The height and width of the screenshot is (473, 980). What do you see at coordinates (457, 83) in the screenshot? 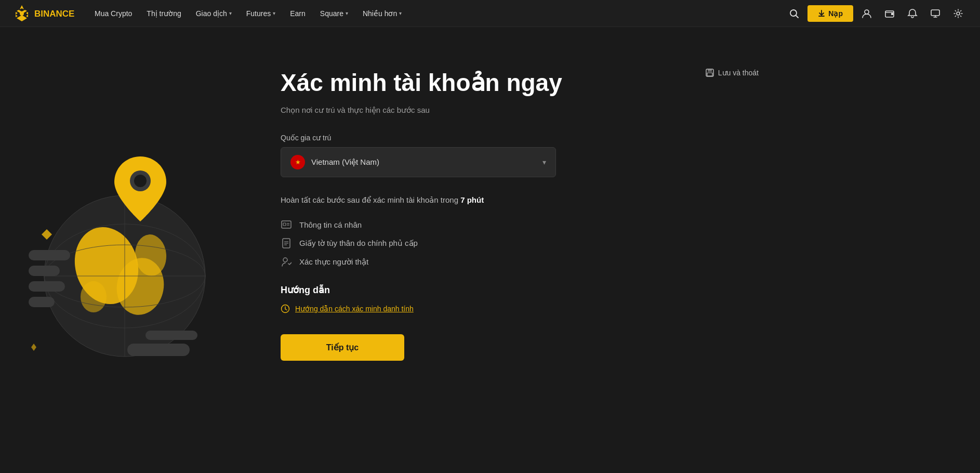
I see `page-title: Xác minh tài khoản ngay` at bounding box center [457, 83].